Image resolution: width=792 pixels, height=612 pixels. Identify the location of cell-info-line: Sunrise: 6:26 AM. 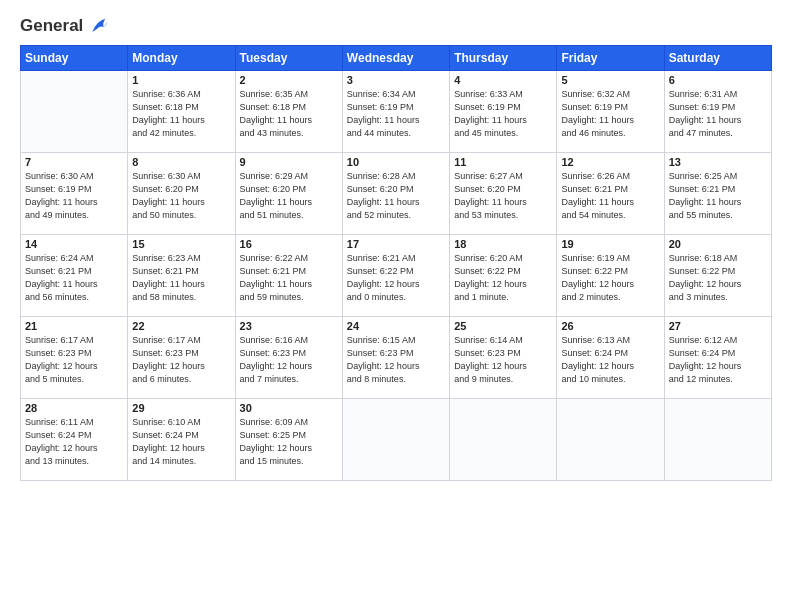
(596, 176).